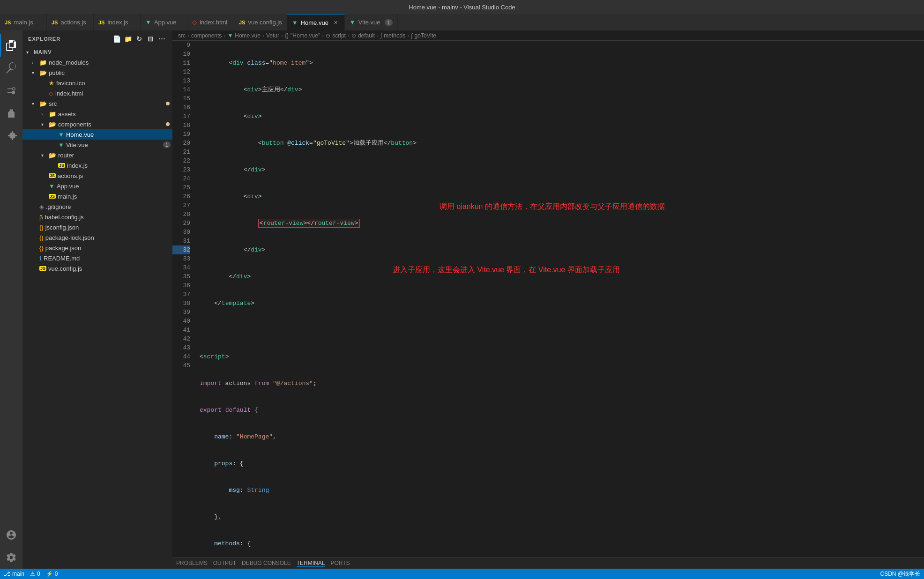 Image resolution: width=924 pixels, height=579 pixels. Describe the element at coordinates (266, 563) in the screenshot. I see `debug-console-tab: DEBUG CONSOLE` at that location.